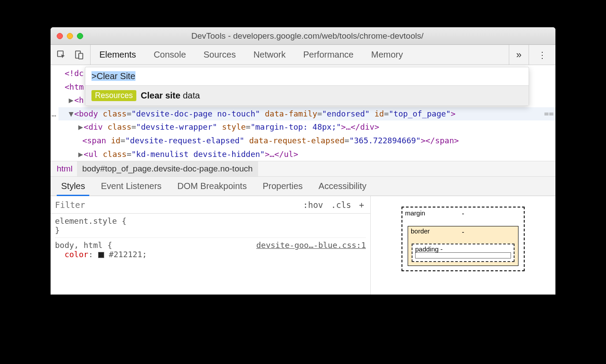 This screenshot has height=364, width=606. Describe the element at coordinates (307, 141) in the screenshot. I see `dom-line: <span id="devsite-request-elapsed" data-…` at that location.